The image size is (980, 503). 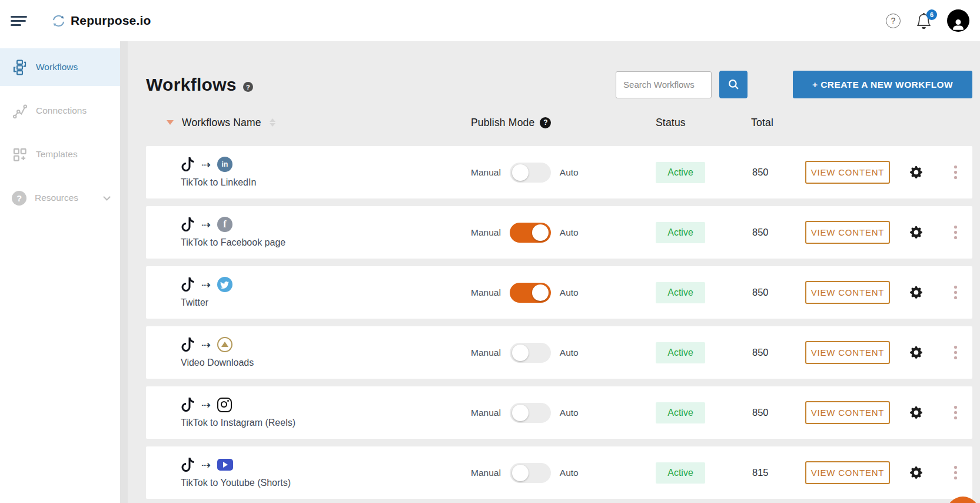 I want to click on sidebar-item-resources: ? Resources, so click(x=60, y=198).